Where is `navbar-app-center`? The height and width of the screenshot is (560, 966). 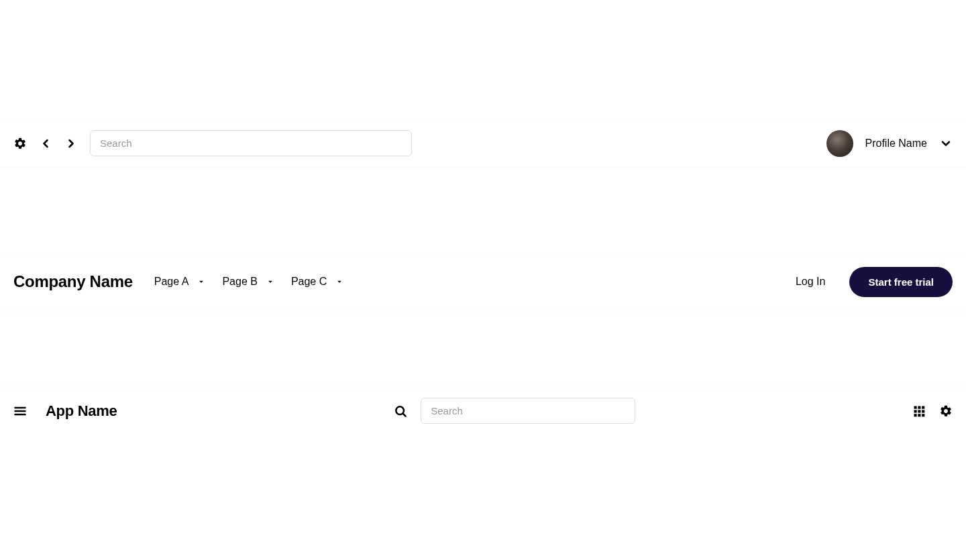 navbar-app-center is located at coordinates (515, 410).